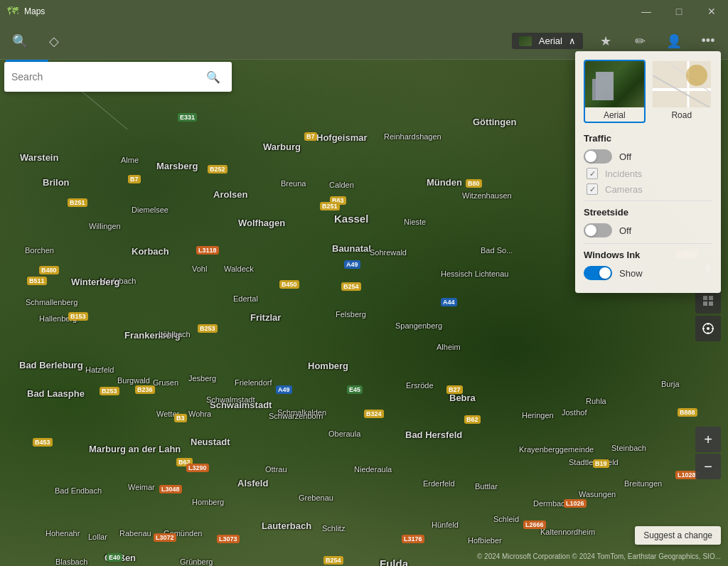 The image size is (728, 566). I want to click on windows-ink-toggle, so click(598, 273).